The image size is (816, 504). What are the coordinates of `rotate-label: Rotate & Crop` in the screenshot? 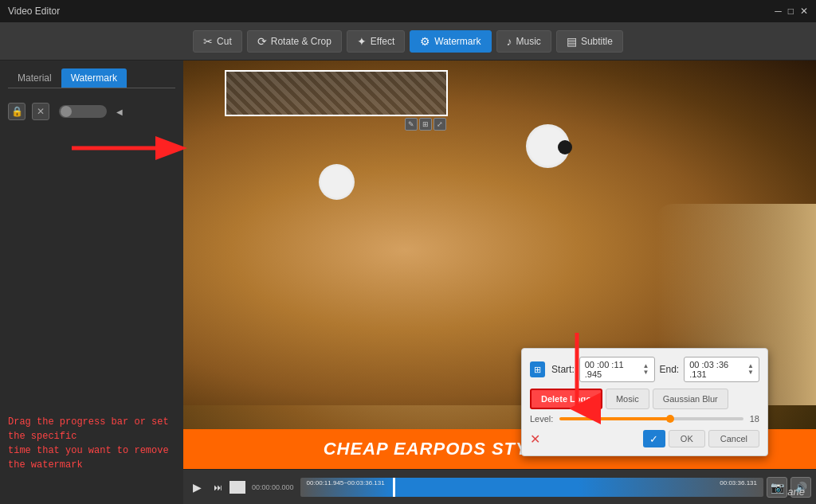 It's located at (301, 41).